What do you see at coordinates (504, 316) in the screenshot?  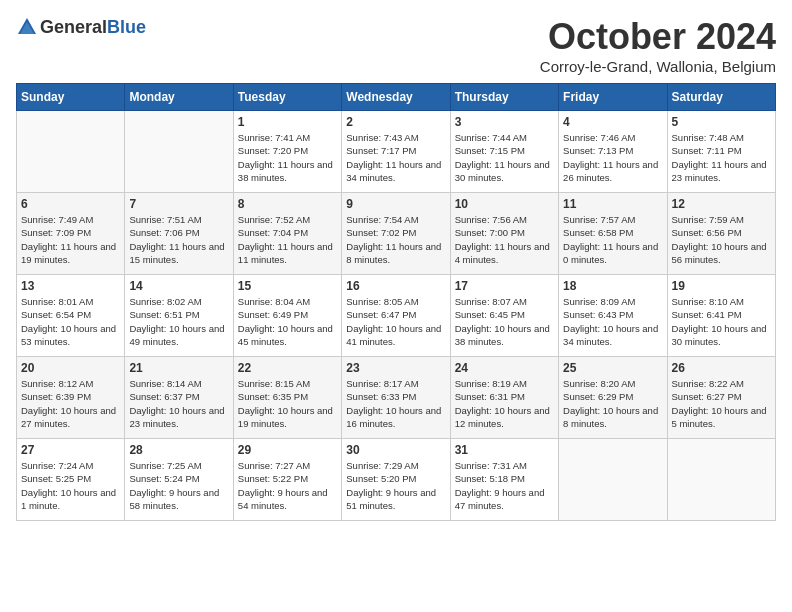 I see `calendar-cell: 17Sunrise: 8:07 AM Sunset: 6:45 PM Dayli…` at bounding box center [504, 316].